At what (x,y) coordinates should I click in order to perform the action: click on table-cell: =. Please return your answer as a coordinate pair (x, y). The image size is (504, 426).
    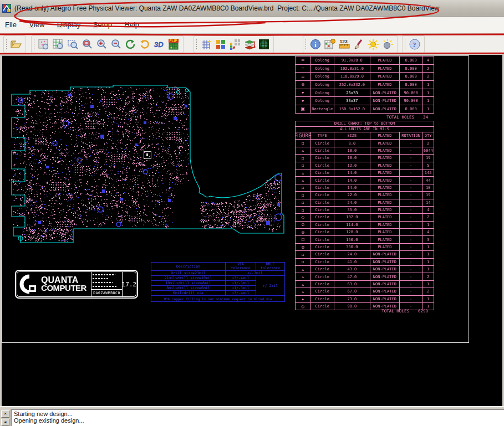
    Looking at the image, I should click on (303, 61).